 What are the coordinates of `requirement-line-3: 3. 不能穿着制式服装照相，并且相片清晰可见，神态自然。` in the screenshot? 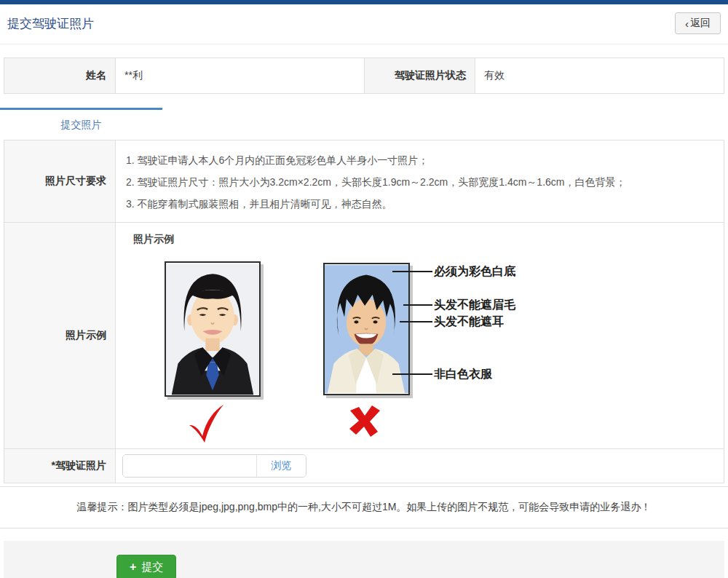 It's located at (421, 204).